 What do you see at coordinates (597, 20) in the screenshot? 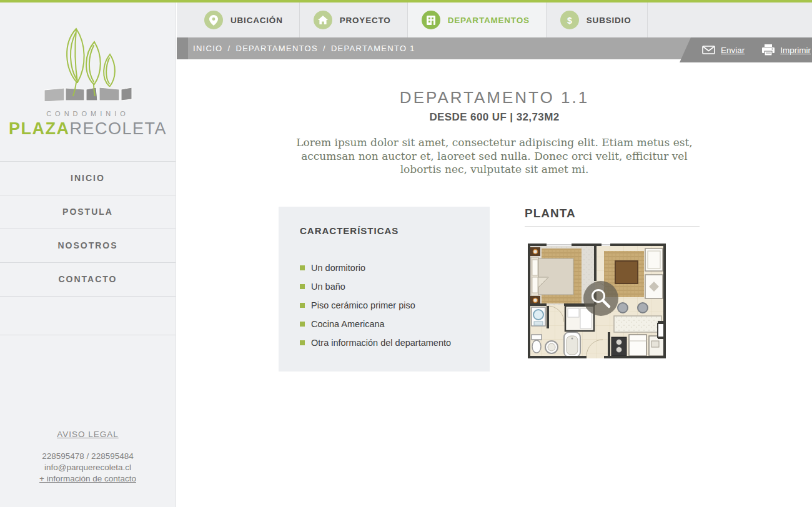
I see `tab-subsidio: $ SUBSIDIO` at bounding box center [597, 20].